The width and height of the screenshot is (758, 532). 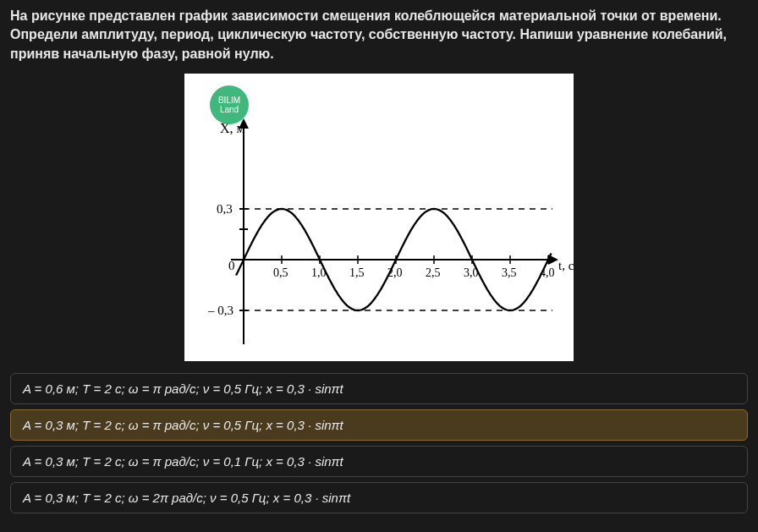 I want to click on badge-line2: Land, so click(x=229, y=110).